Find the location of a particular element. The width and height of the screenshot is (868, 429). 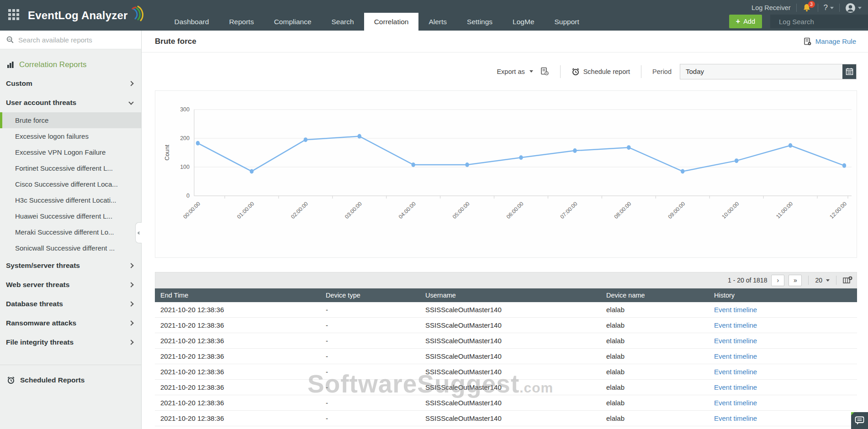

export-schedule-icon is located at coordinates (545, 71).